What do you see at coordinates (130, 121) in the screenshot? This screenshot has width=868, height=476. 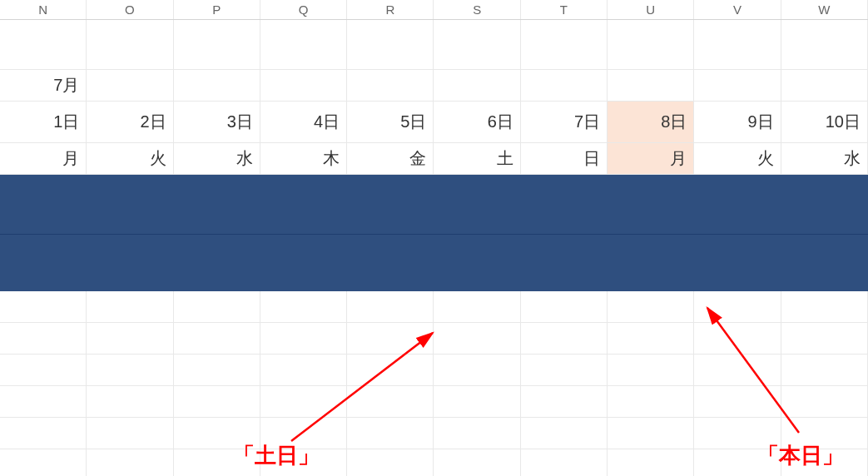 I see `cell: 2日` at bounding box center [130, 121].